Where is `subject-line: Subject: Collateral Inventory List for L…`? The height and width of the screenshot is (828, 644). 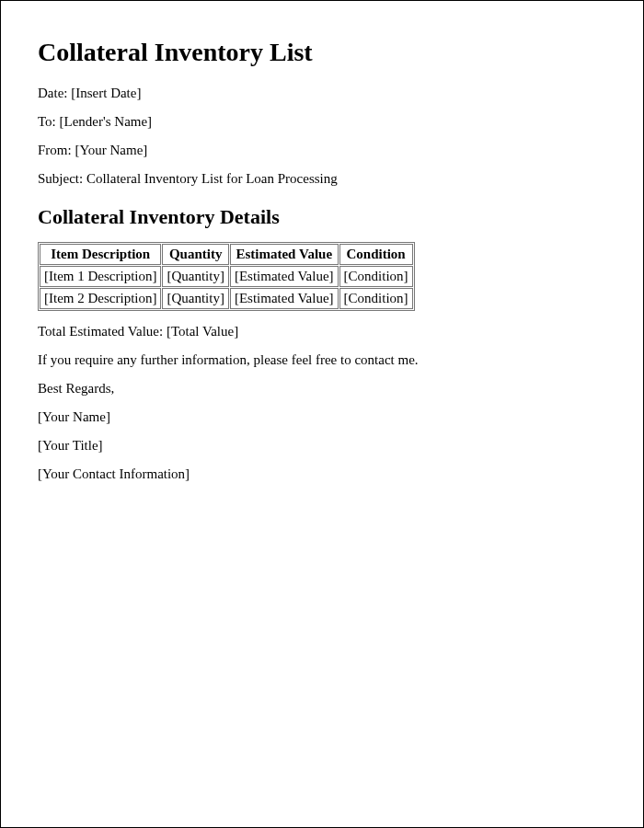 subject-line: Subject: Collateral Inventory List for L… is located at coordinates (322, 178).